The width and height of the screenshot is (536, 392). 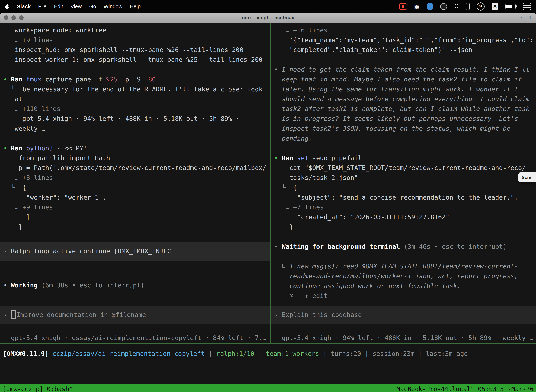 I want to click on terminal-line: inspect_worker-1: omx sparkshell --tmux-…, so click(x=137, y=60).